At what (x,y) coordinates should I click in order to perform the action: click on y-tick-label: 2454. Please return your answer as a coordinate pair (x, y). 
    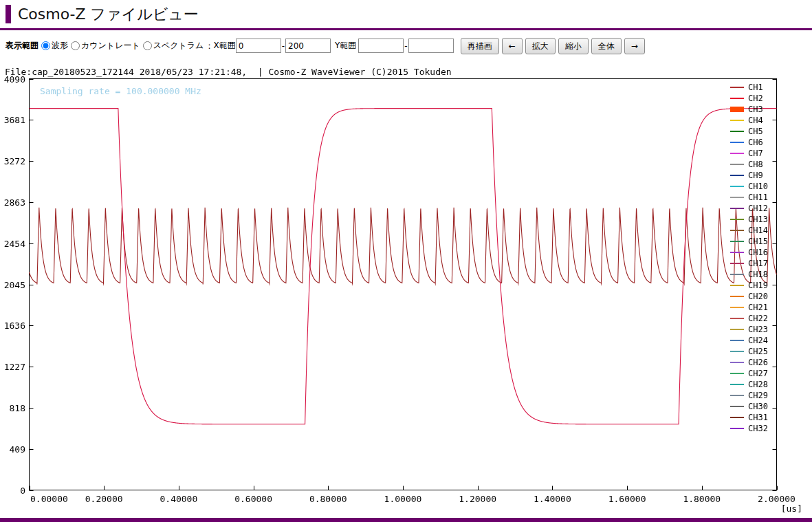
    Looking at the image, I should click on (12, 243).